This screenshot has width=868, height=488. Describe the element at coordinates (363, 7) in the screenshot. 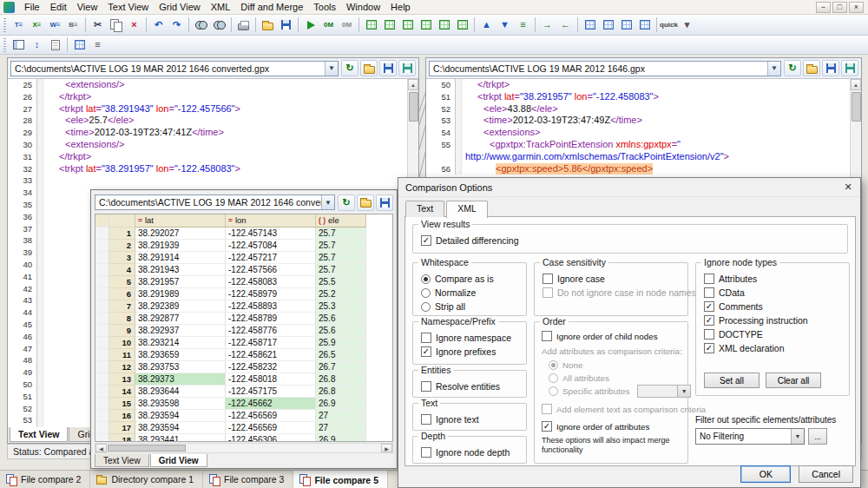

I see `menu-window: Window` at that location.